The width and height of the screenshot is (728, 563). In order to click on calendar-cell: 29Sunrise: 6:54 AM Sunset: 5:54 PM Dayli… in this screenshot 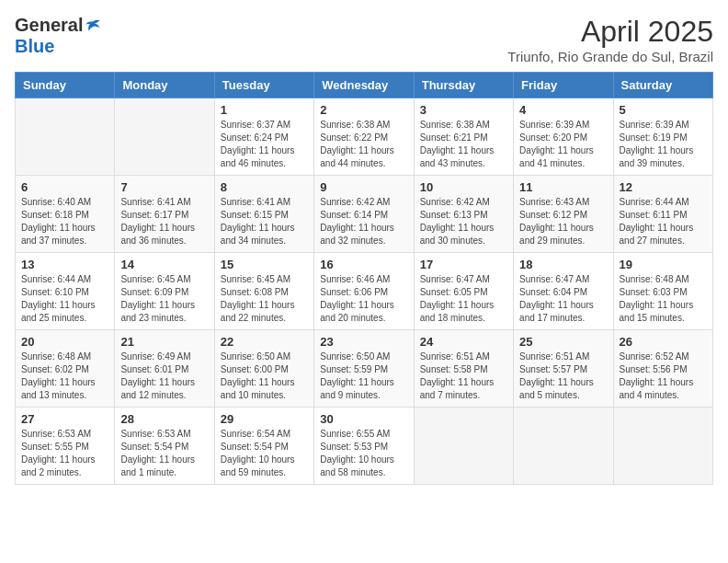, I will do `click(264, 446)`.